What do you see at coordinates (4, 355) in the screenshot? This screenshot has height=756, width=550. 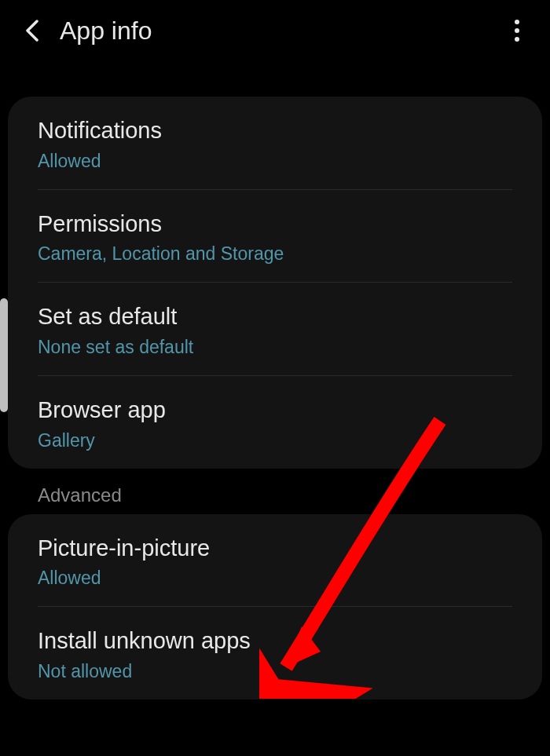 I see `scrollbar` at bounding box center [4, 355].